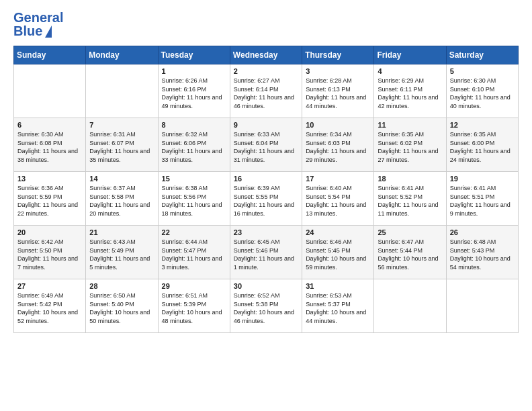 This screenshot has height=411, width=532. What do you see at coordinates (339, 253) in the screenshot?
I see `calendar-cell: 24Sunrise: 6:46 AM Sunset: 5:45 PM Dayli…` at bounding box center [339, 253].